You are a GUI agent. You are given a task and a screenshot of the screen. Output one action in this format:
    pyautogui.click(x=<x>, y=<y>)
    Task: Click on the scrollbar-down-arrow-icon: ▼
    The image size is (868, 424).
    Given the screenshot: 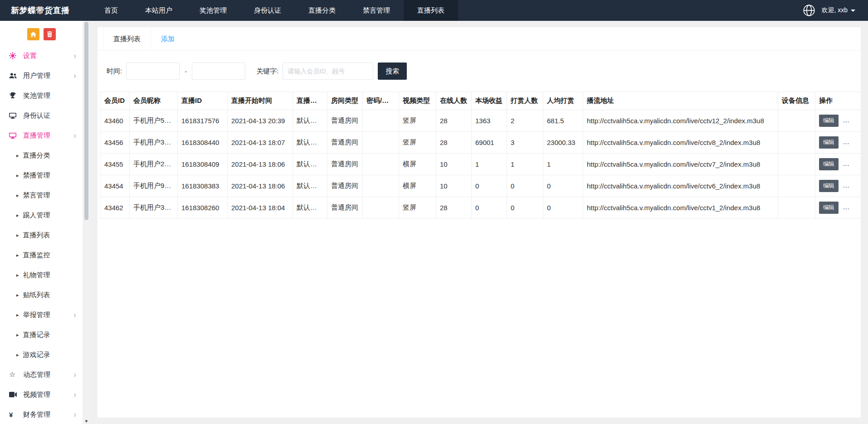 What is the action you would take?
    pyautogui.click(x=86, y=421)
    